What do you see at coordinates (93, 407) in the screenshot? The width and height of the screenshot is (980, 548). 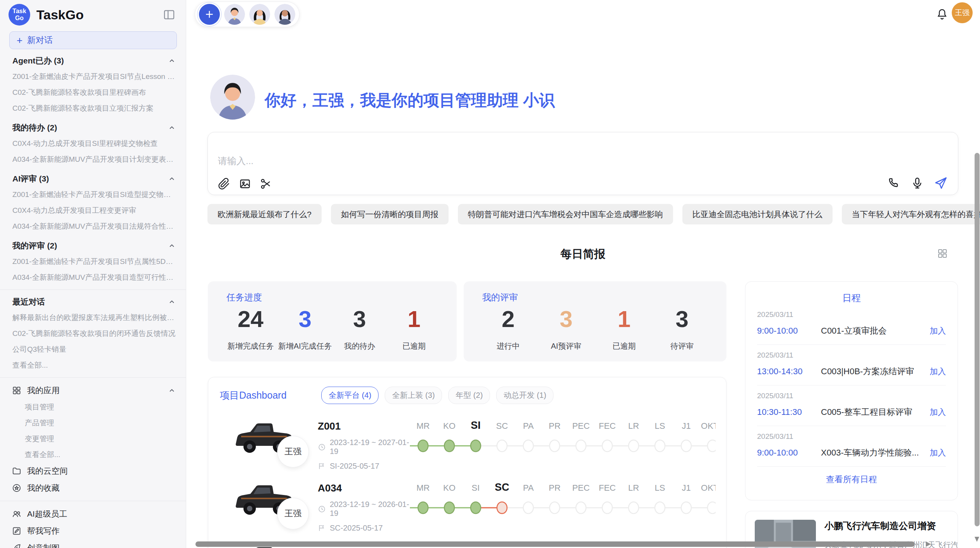 I see `my-apps-item: 项目管理` at bounding box center [93, 407].